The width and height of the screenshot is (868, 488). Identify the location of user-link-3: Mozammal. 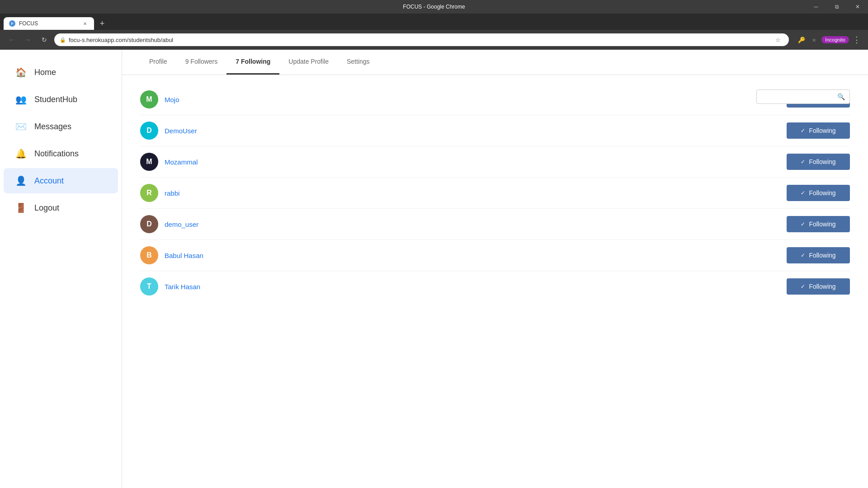
(476, 162).